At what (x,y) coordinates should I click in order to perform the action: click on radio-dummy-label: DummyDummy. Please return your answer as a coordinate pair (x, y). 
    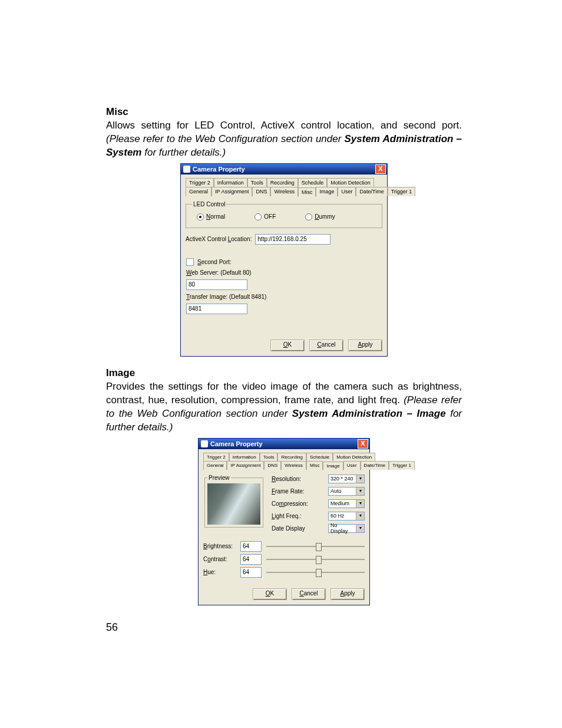
    Looking at the image, I should click on (325, 217).